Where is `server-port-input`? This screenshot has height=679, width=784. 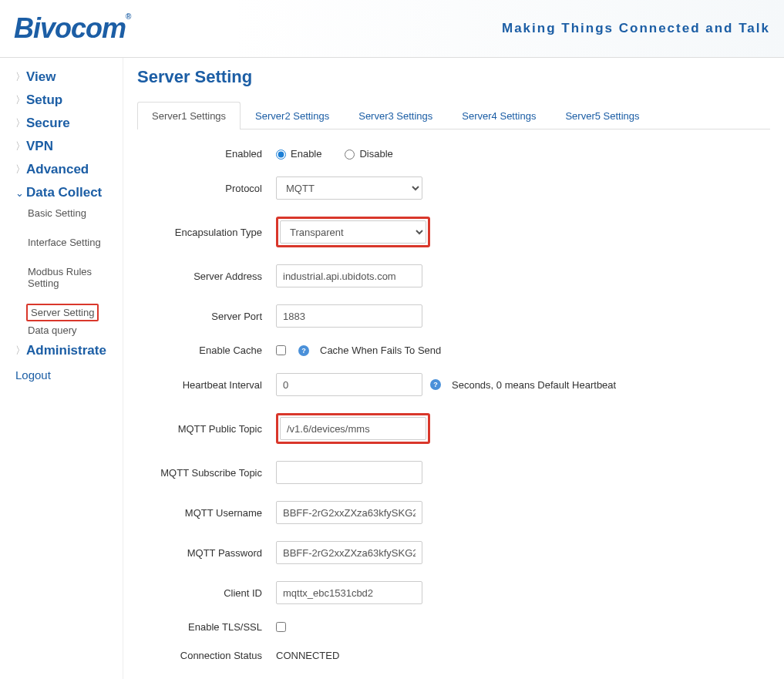 server-port-input is located at coordinates (349, 316).